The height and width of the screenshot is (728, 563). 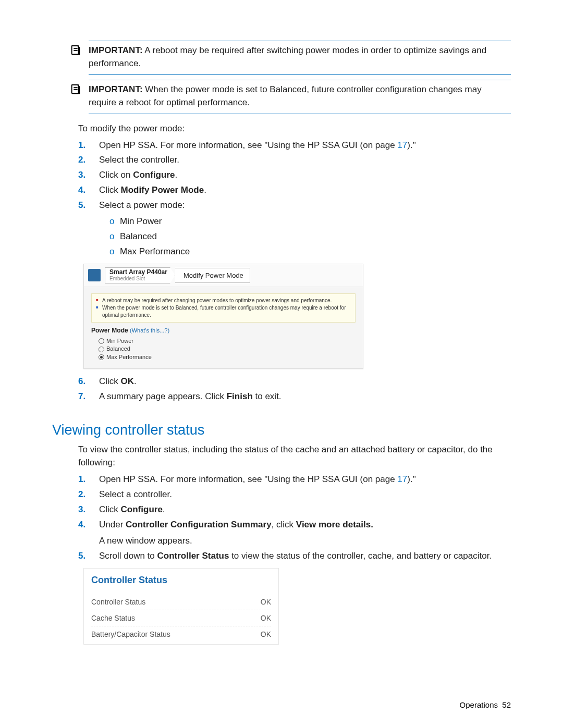 I want to click on info-note: A reboot may be required after changing …, so click(x=223, y=301).